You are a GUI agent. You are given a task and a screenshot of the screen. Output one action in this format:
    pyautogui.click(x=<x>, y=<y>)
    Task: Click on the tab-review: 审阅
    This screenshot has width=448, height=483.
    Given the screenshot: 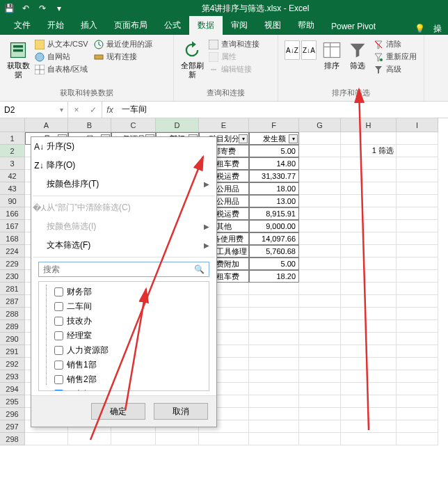 What is the action you would take?
    pyautogui.click(x=239, y=25)
    